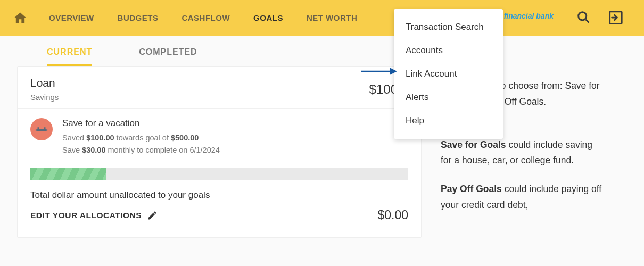 The image size is (644, 266). What do you see at coordinates (219, 195) in the screenshot?
I see `unallocated-label: Total dollar amount unallocated to your …` at bounding box center [219, 195].